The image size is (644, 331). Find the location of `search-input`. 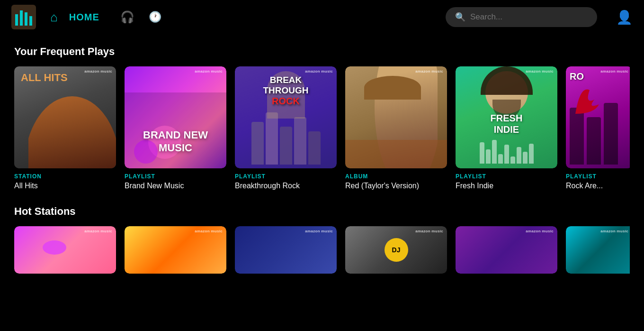

search-input is located at coordinates (529, 17).